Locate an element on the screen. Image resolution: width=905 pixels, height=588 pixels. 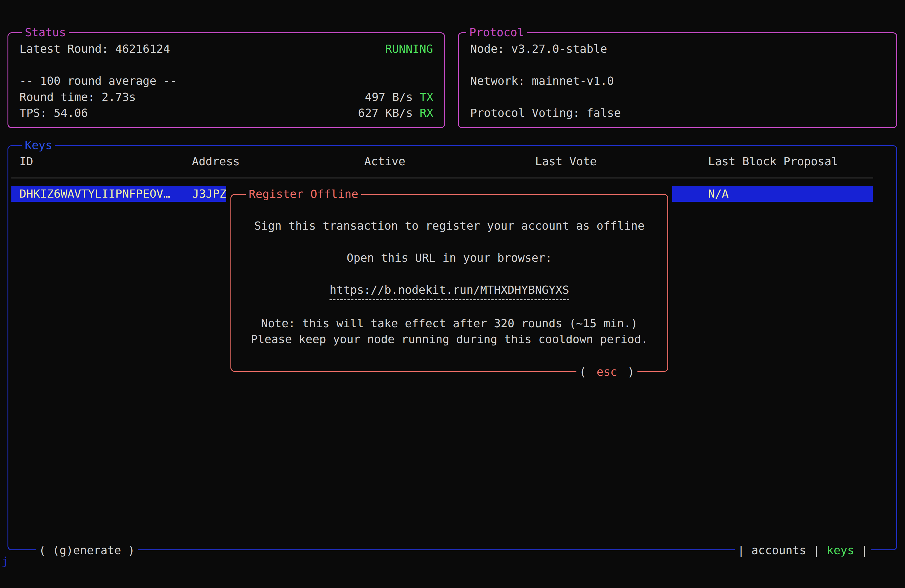
rx-label: RX is located at coordinates (427, 113).